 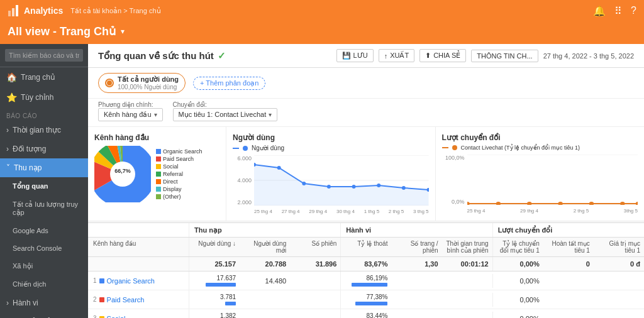 What do you see at coordinates (44, 55) in the screenshot?
I see `search-input` at bounding box center [44, 55].